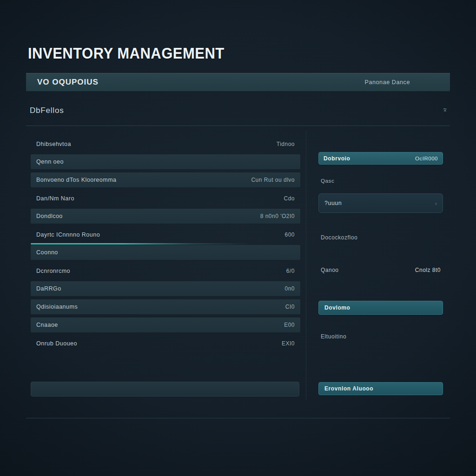  What do you see at coordinates (57, 307) in the screenshot?
I see `row-label: Qdisioiaanums` at bounding box center [57, 307].